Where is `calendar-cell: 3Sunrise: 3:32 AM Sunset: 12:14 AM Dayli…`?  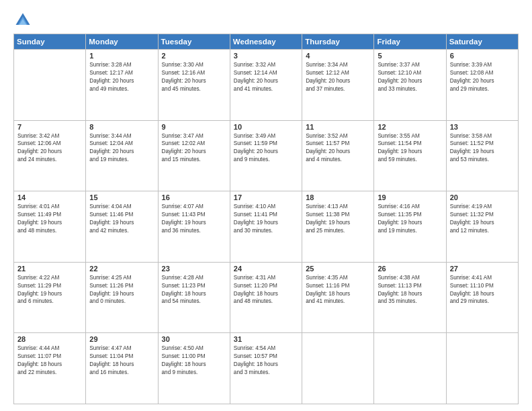
calendar-cell: 3Sunrise: 3:32 AM Sunset: 12:14 AM Dayli… is located at coordinates (266, 85).